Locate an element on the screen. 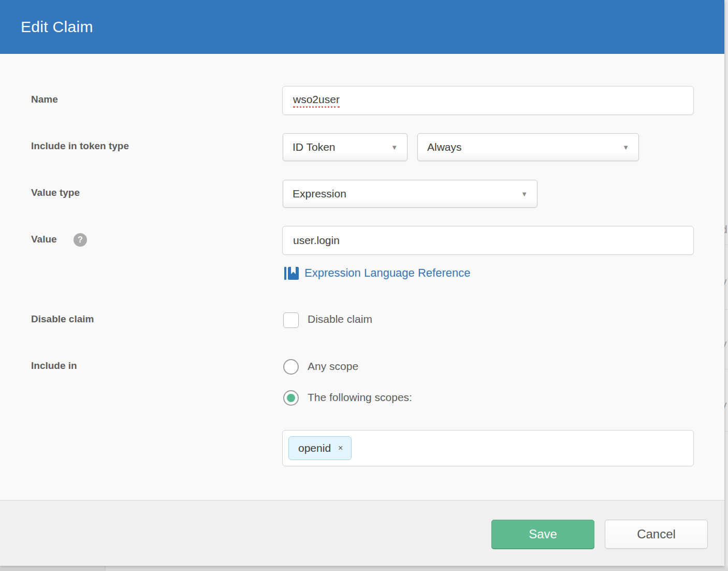 The height and width of the screenshot is (571, 728). name-label: Name is located at coordinates (45, 99).